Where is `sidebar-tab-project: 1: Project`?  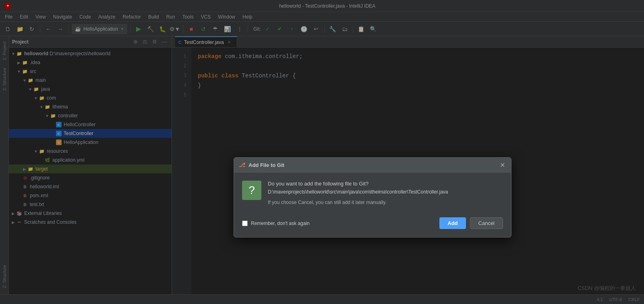
sidebar-tab-project: 1: Project is located at coordinates (4, 51).